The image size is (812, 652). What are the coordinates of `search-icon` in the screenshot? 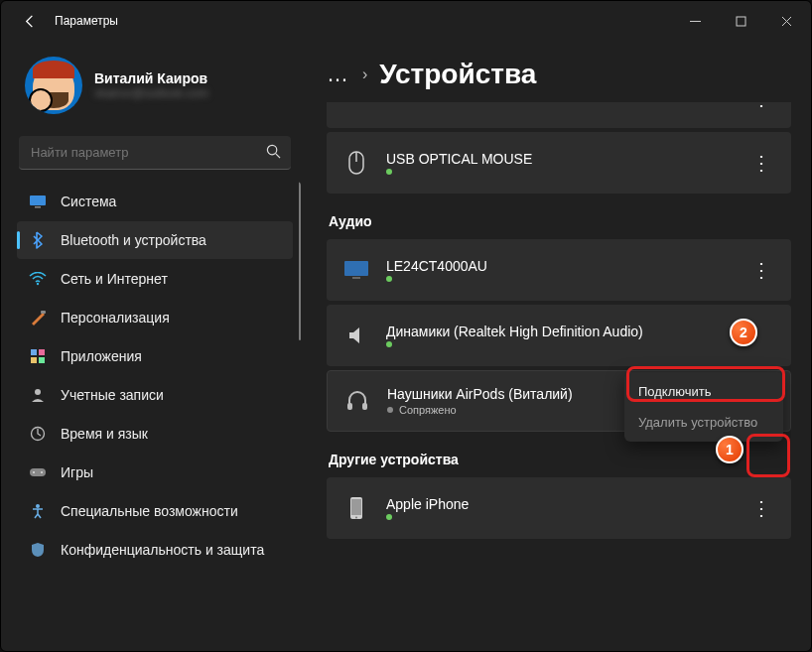 It's located at (274, 153).